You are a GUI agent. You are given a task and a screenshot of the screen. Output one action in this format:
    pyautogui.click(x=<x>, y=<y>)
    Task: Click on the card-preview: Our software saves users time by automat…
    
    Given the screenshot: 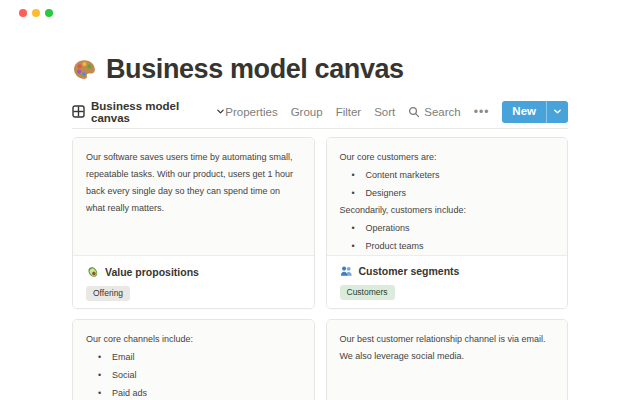 What is the action you would take?
    pyautogui.click(x=194, y=196)
    